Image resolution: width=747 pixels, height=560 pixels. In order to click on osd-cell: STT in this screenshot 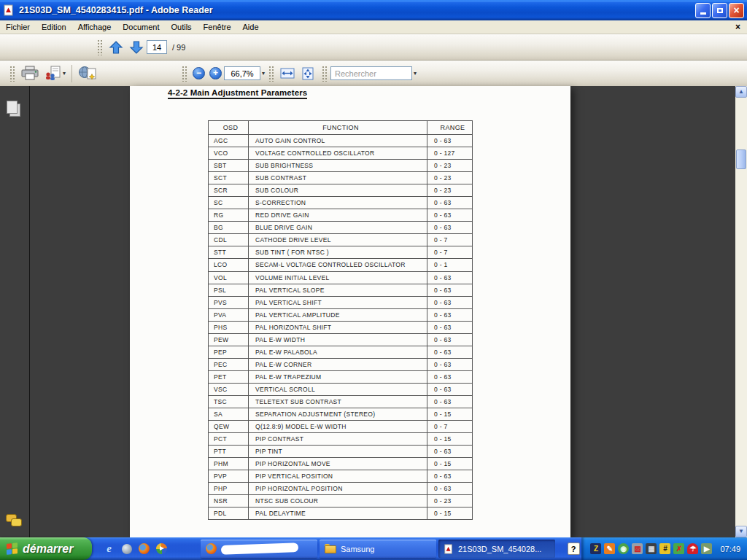, I will do `click(229, 252)`.